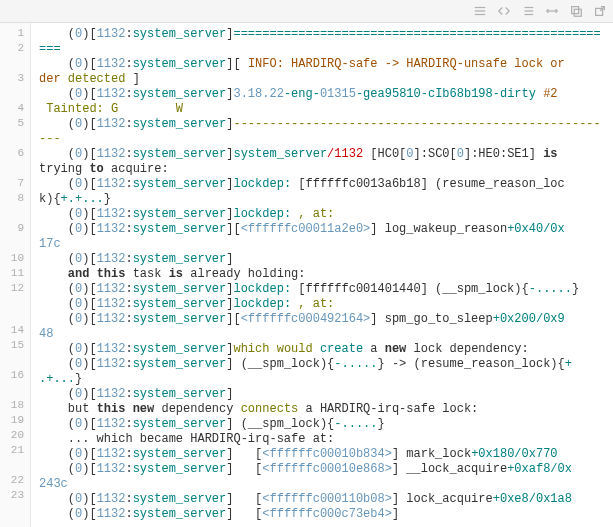 The height and width of the screenshot is (527, 613). What do you see at coordinates (480, 11) in the screenshot?
I see `menu-icon` at bounding box center [480, 11].